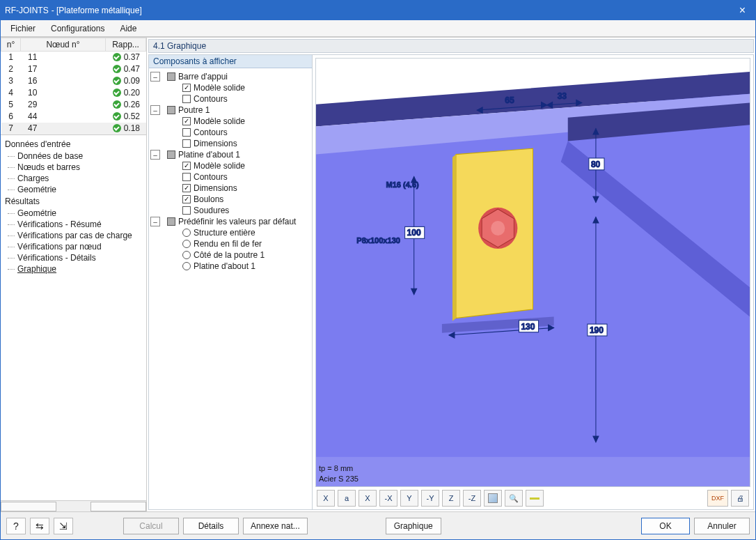 Image resolution: width=756 pixels, height=540 pixels. What do you see at coordinates (11, 45) in the screenshot?
I see `col-number: n°` at bounding box center [11, 45].